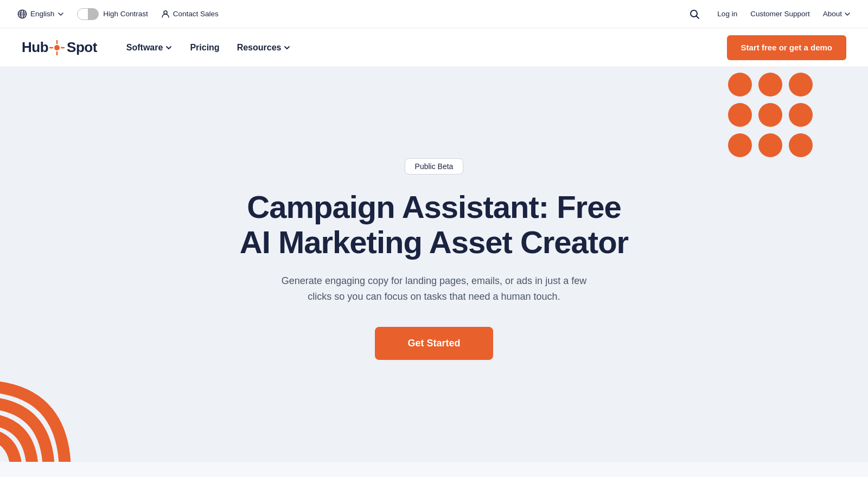 The height and width of the screenshot is (477, 868). Describe the element at coordinates (434, 48) in the screenshot. I see `main-nav: Hub Spot Software Prici` at that location.